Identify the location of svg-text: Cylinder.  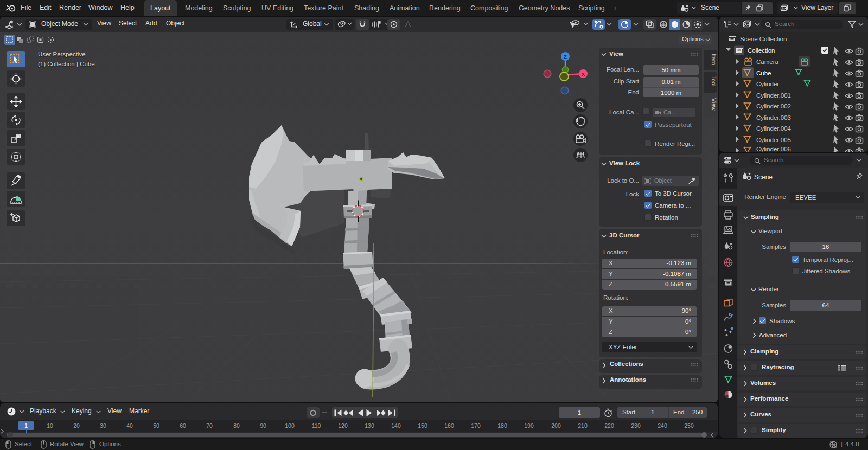
(768, 84).